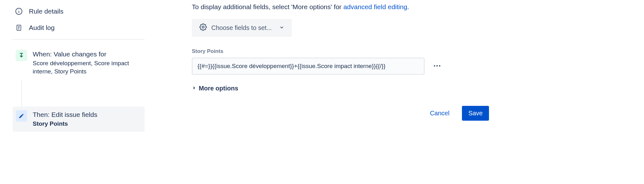 The image size is (644, 184). I want to click on step-body: When: Value changes for Score développem…, so click(87, 63).